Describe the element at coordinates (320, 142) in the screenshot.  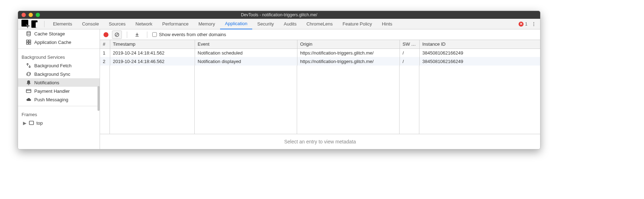
I see `detail-placeholder: Select an entry to view metadata` at that location.